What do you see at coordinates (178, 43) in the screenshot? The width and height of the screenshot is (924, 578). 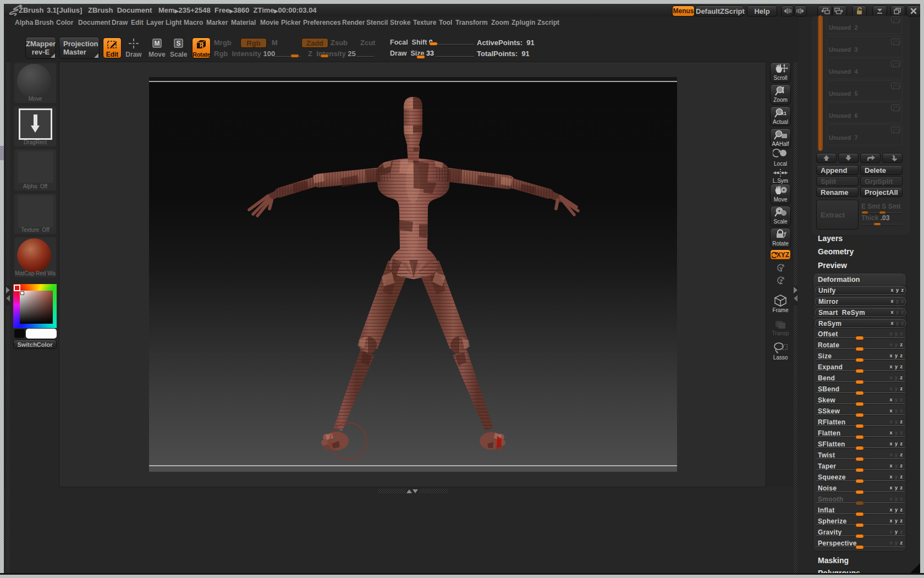 I see `svg-text: S` at bounding box center [178, 43].